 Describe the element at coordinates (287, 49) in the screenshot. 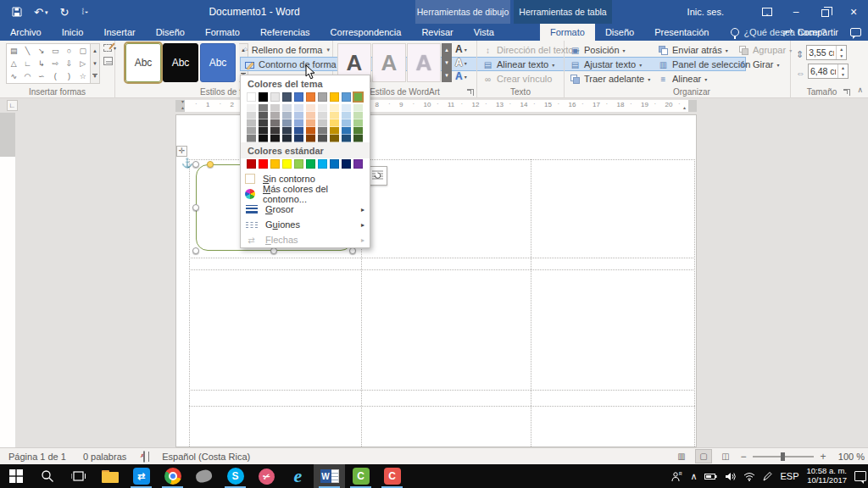

I see `shape-fill-button: Relleno de forma▾` at that location.